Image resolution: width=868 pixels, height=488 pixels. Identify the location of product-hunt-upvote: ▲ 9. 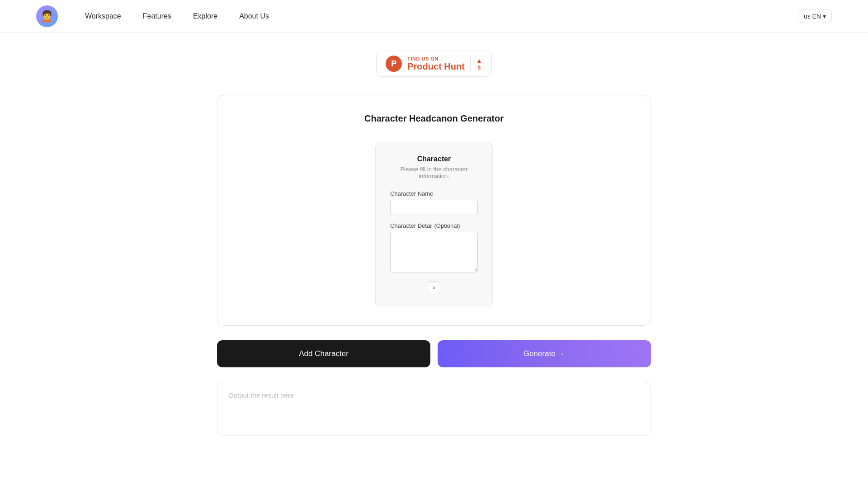
(476, 64).